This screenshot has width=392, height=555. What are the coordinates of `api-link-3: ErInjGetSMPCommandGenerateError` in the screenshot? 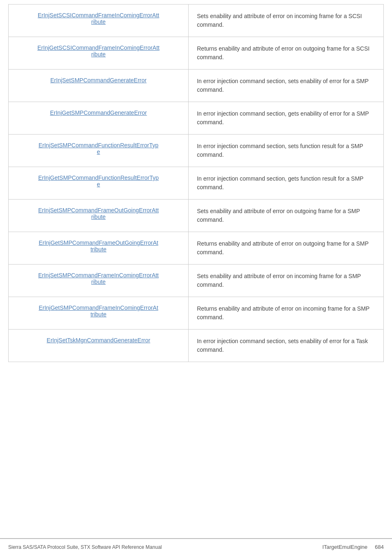 It's located at (99, 113).